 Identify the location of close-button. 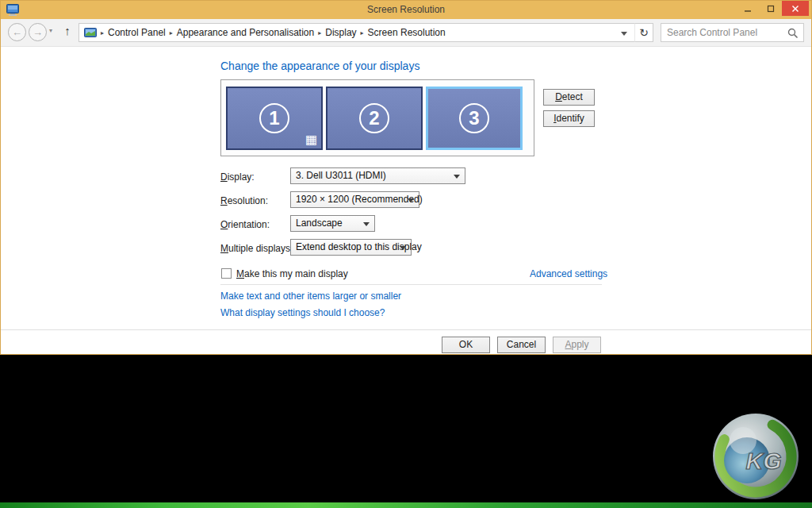
(795, 8).